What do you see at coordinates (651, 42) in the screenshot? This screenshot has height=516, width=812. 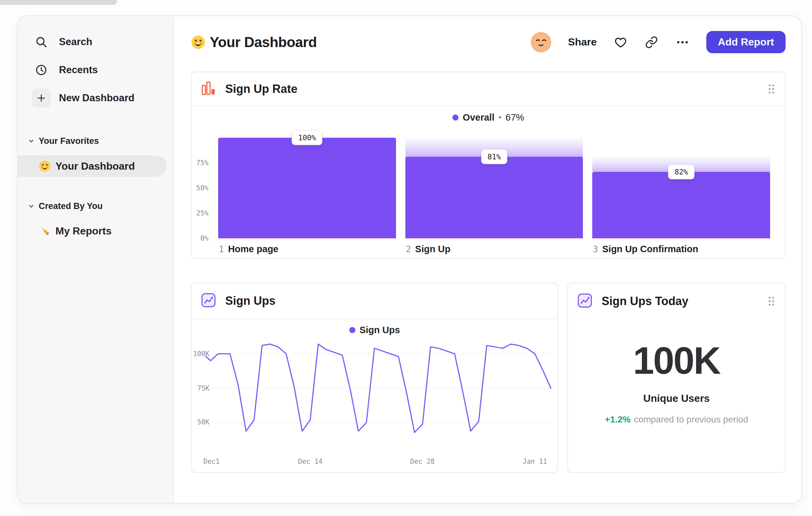 I see `copy-link-icon` at bounding box center [651, 42].